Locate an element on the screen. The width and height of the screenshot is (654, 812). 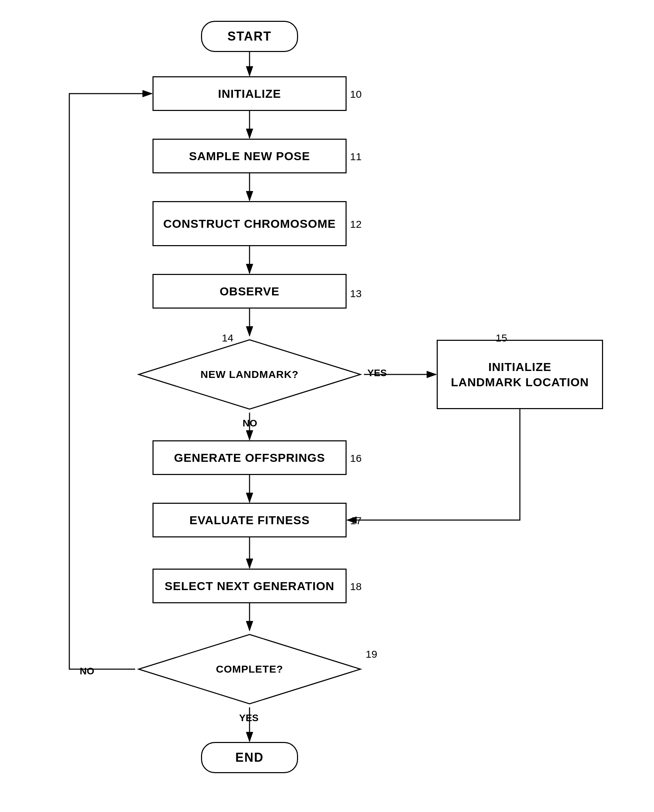
new-landmark-diamond: NEW LANDMARK? is located at coordinates (249, 375).